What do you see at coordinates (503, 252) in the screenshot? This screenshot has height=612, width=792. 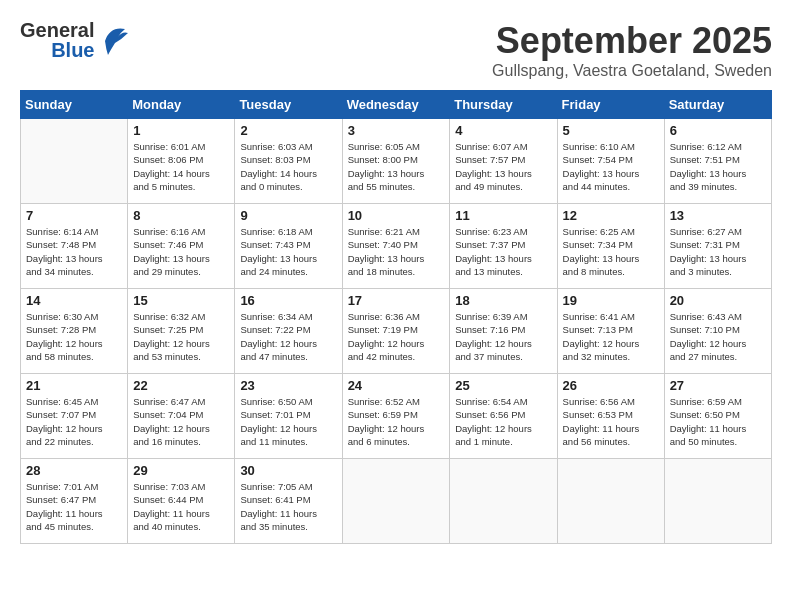 I see `day-info: Sunrise: 6:23 AM Sunset: 7:37 PM Dayligh…` at bounding box center [503, 252].